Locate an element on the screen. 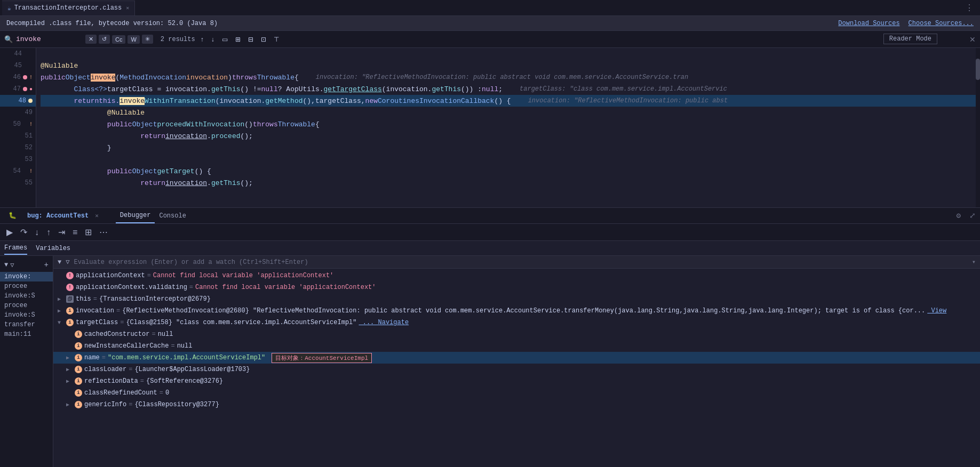  scrollbar-thumb is located at coordinates (978, 69).